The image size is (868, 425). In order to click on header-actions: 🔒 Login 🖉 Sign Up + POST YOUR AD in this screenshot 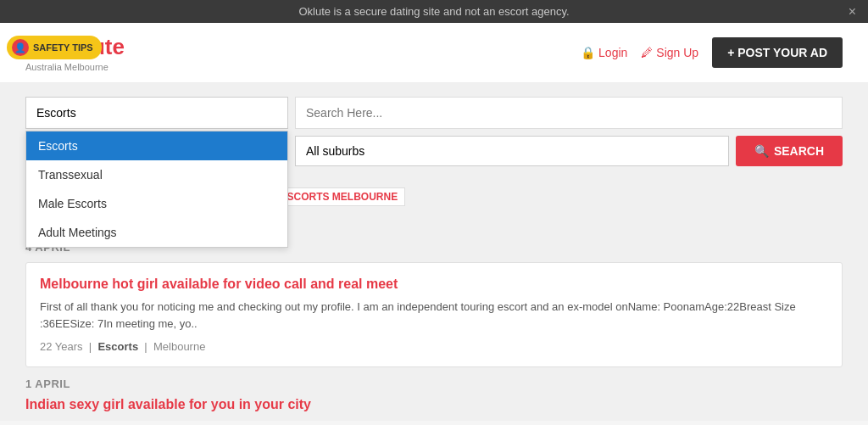, I will do `click(712, 53)`.